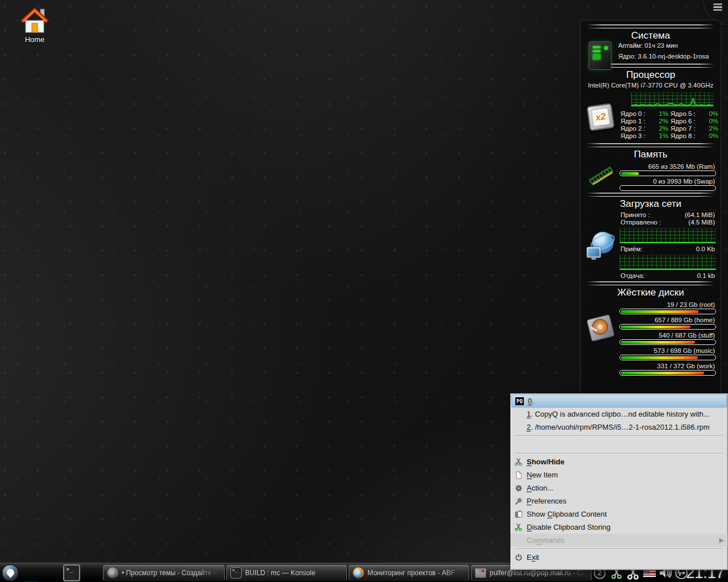 This screenshot has height=582, width=728. I want to click on task-button-theme-view: • Просмотр темы - Создайте п, so click(164, 573).